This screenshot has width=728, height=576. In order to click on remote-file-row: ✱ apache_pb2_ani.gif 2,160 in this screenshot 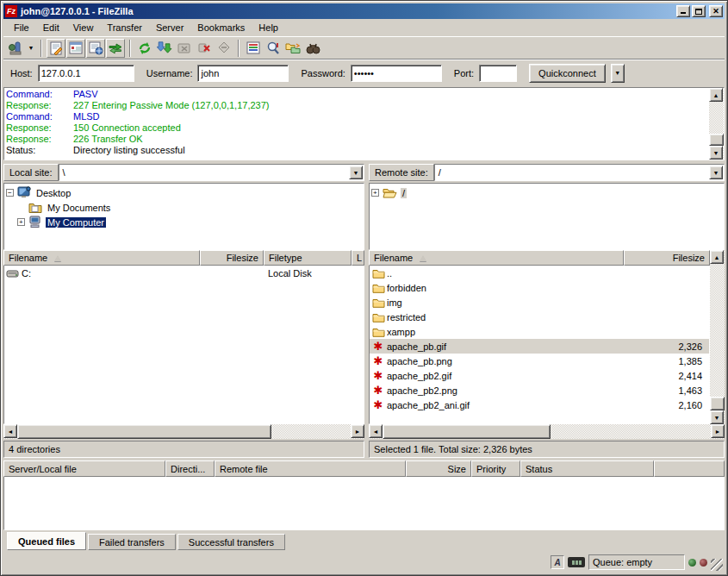, I will do `click(539, 405)`.